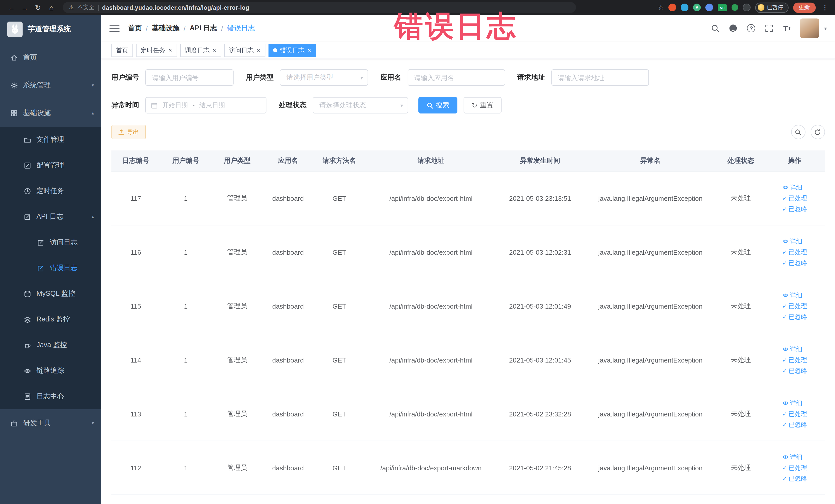 The width and height of the screenshot is (835, 504). Describe the element at coordinates (50, 165) in the screenshot. I see `sidebar-item-config-management: 配置管理` at that location.